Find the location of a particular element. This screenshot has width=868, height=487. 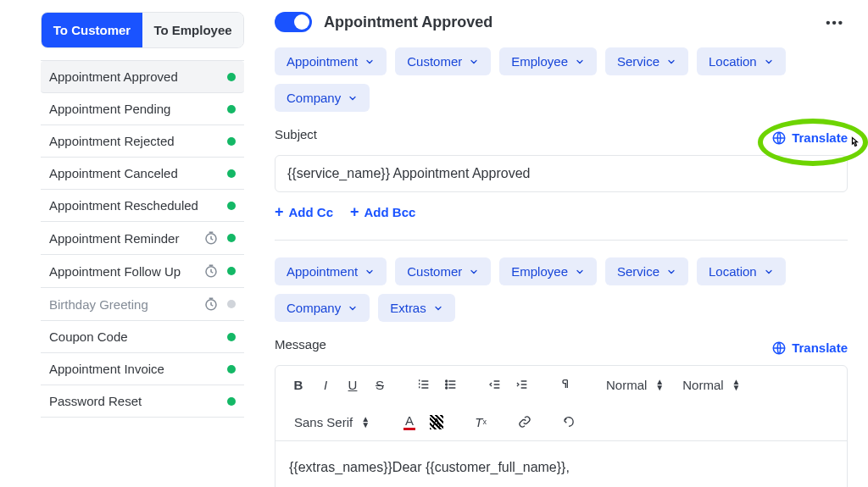

chip-label: Extras is located at coordinates (409, 308).